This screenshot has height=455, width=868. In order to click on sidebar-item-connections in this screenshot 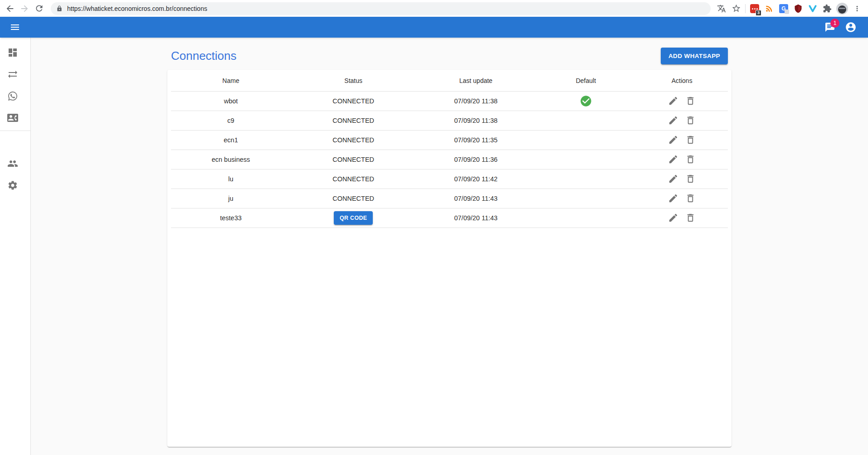, I will do `click(15, 74)`.